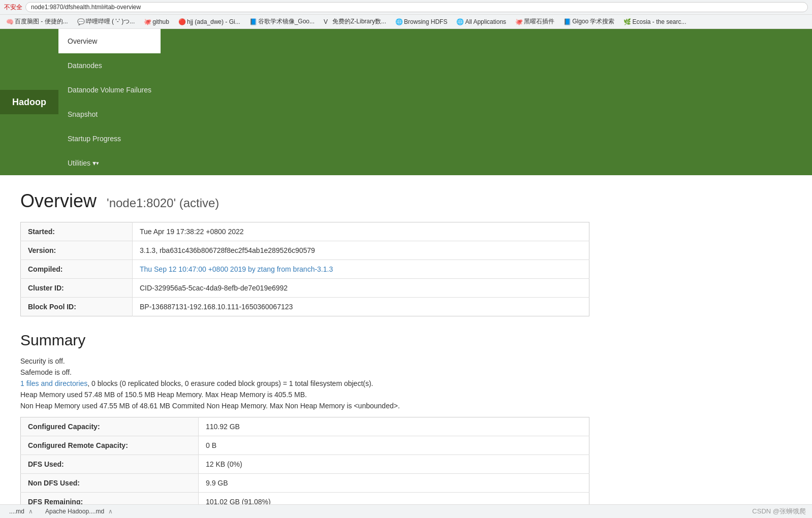 Image resolution: width=812 pixels, height=518 pixels. What do you see at coordinates (305, 269) in the screenshot?
I see `info-row: Compiled:Thu Sep 12 10:47:00 +0800 2019 …` at bounding box center [305, 269].